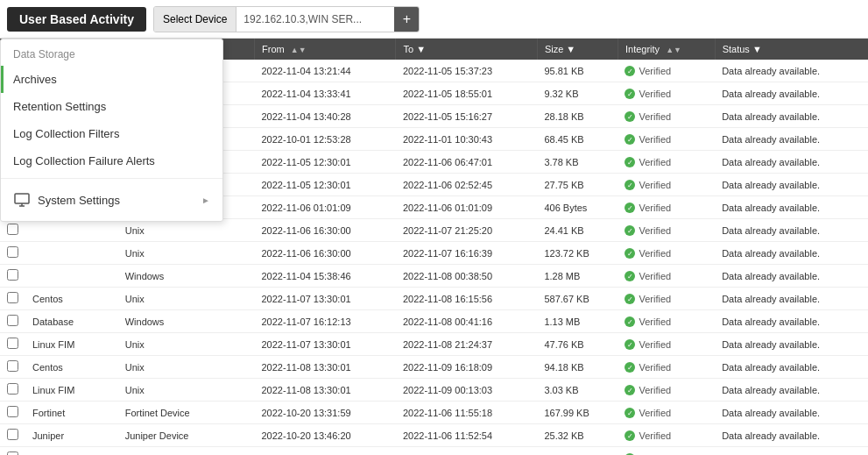  Describe the element at coordinates (577, 49) in the screenshot. I see `col-size: Size ▼` at that location.